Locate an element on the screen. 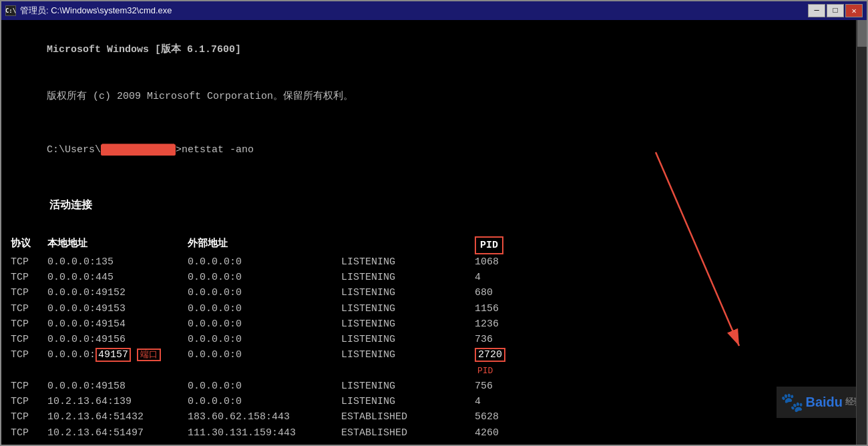 The image size is (868, 446). baidu-paw-icon: 🐾 is located at coordinates (792, 402).